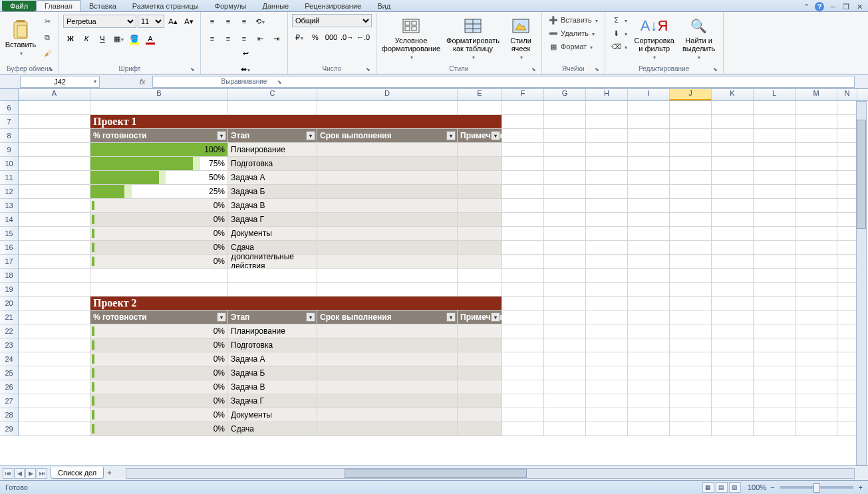  What do you see at coordinates (245, 69) in the screenshot?
I see `merge-center-button: ⬌` at bounding box center [245, 69].